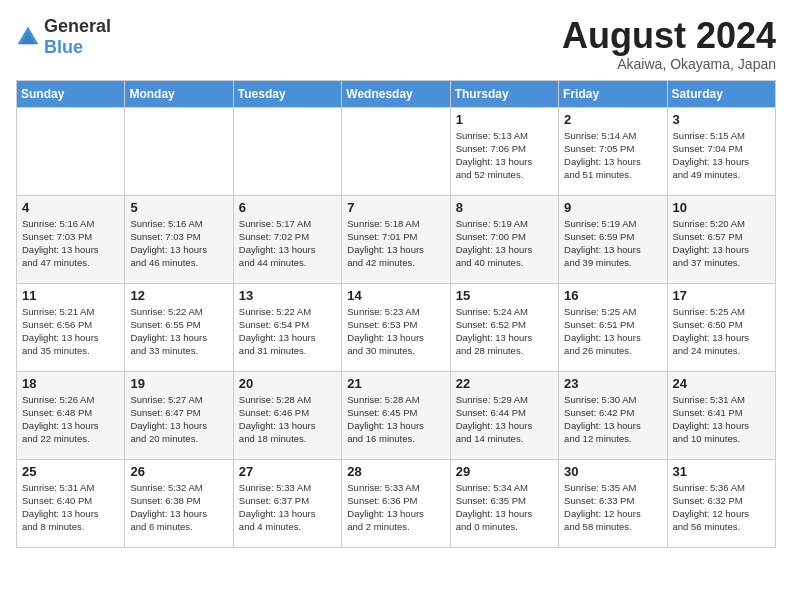 The image size is (792, 612). Describe the element at coordinates (504, 503) in the screenshot. I see `calendar-cell: 29Sunrise: 5:34 AM Sunset: 6:35 PM Dayli…` at that location.